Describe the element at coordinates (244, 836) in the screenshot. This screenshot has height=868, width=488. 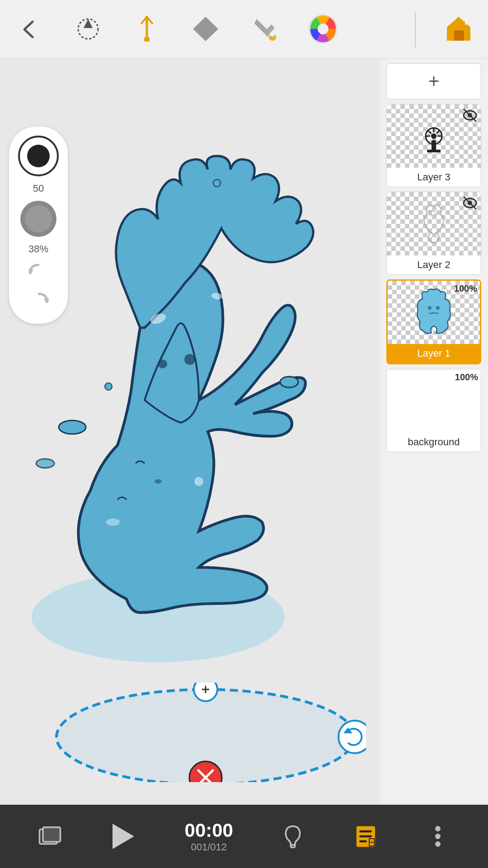
I see `bottom-bar: 00:00 001/012` at that location.